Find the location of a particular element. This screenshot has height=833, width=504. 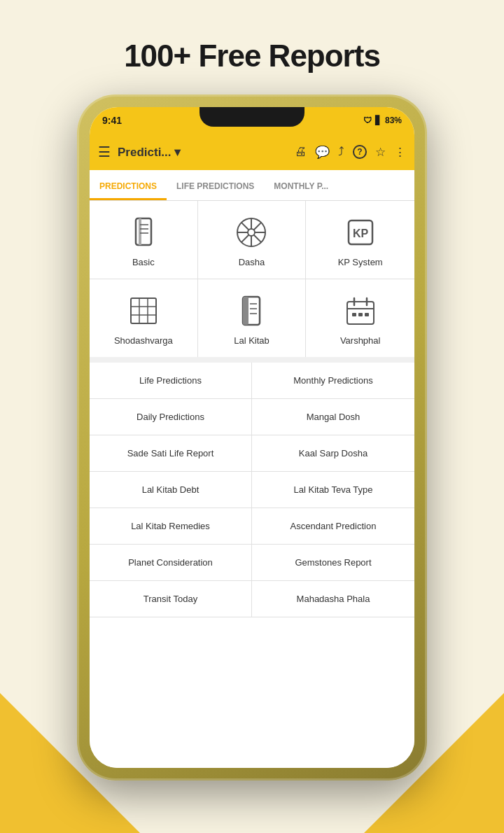

list-item-mahadasha-phala: Mahadasha Phala is located at coordinates (333, 599).